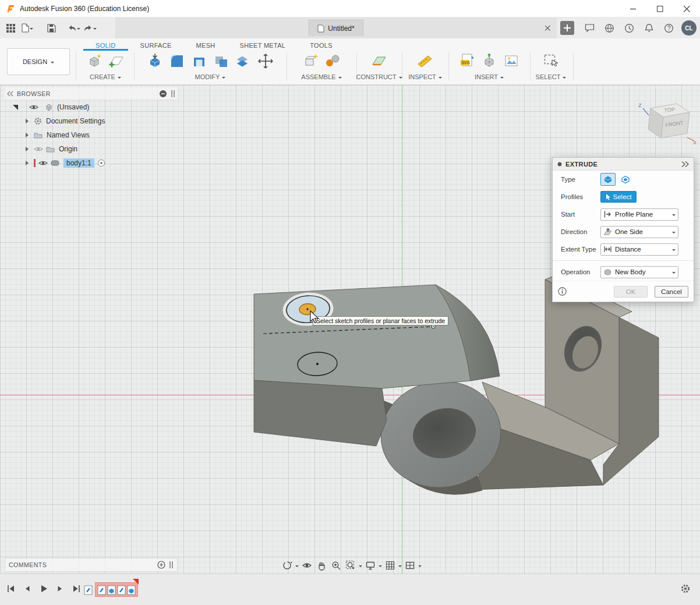  Describe the element at coordinates (90, 28) in the screenshot. I see `redo-button` at that location.